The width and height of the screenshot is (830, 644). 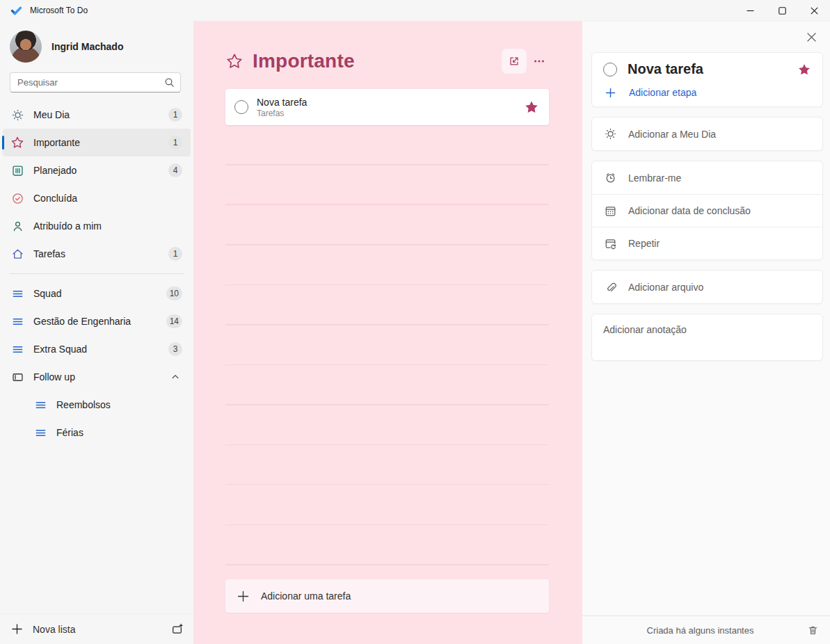 What do you see at coordinates (170, 82) in the screenshot?
I see `search-icon` at bounding box center [170, 82].